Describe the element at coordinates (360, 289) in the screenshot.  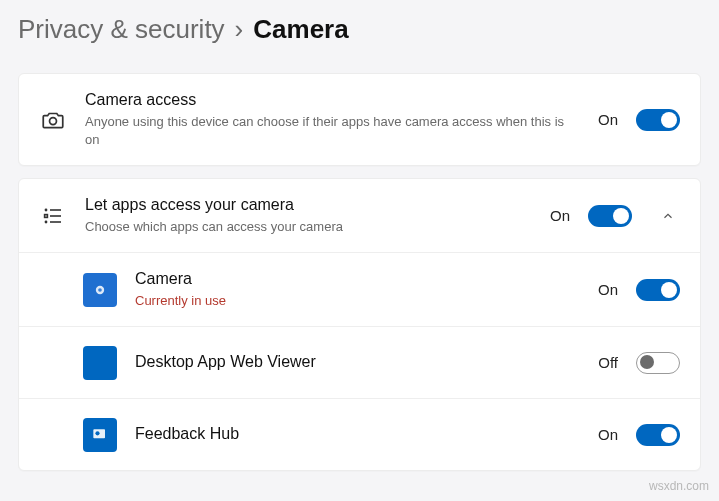
I see `app-row-camera: Camera Currently in use On` at that location.